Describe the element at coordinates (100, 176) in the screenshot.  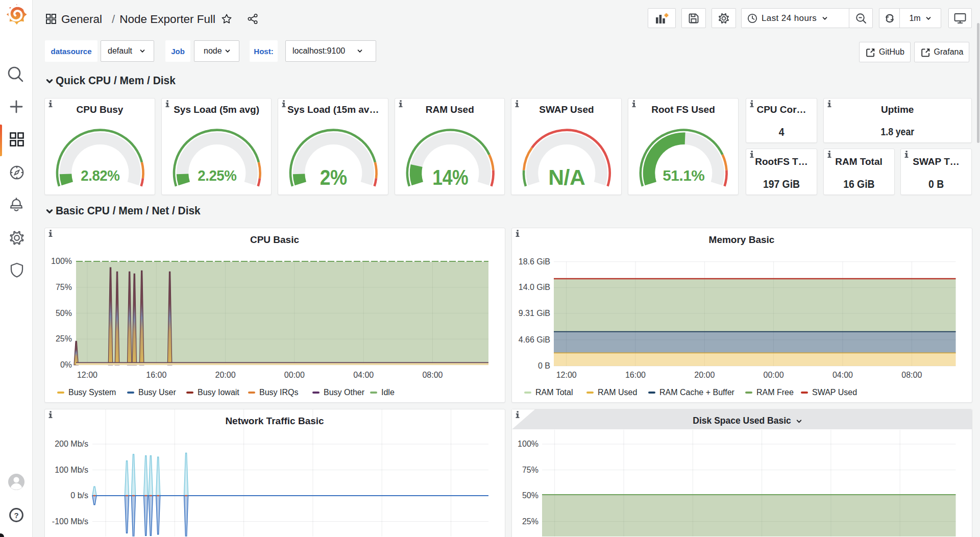
I see `svg-text: 2.82%` at that location.